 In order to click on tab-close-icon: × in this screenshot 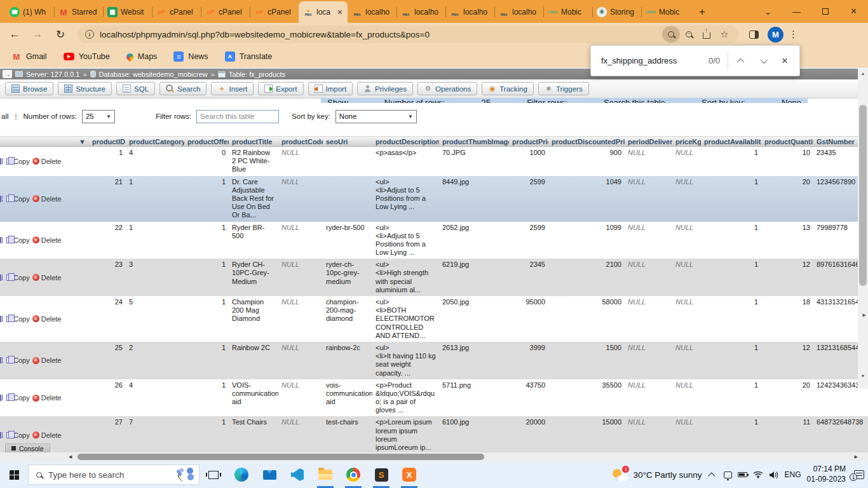, I will do `click(340, 12)`.